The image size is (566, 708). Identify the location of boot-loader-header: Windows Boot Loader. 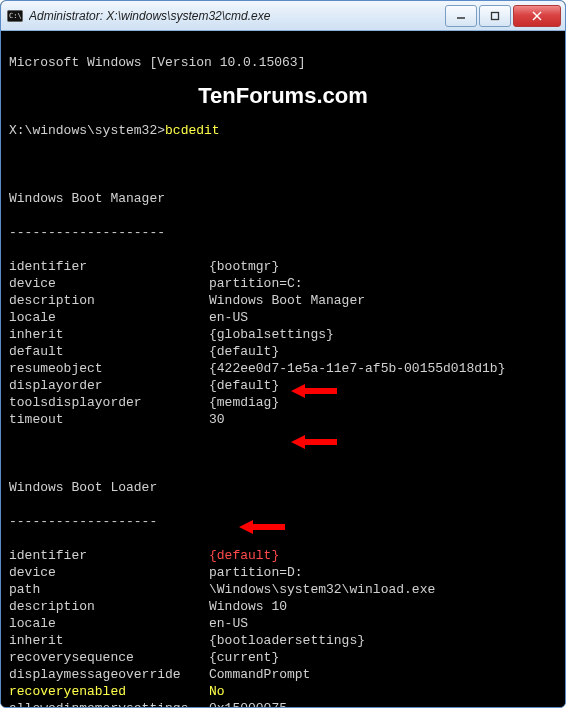
(283, 488).